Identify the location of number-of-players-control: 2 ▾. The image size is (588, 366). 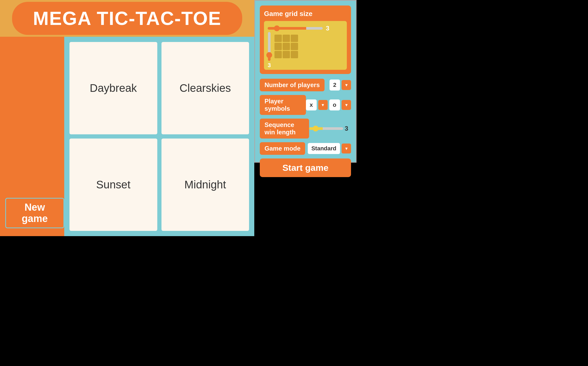
(340, 85).